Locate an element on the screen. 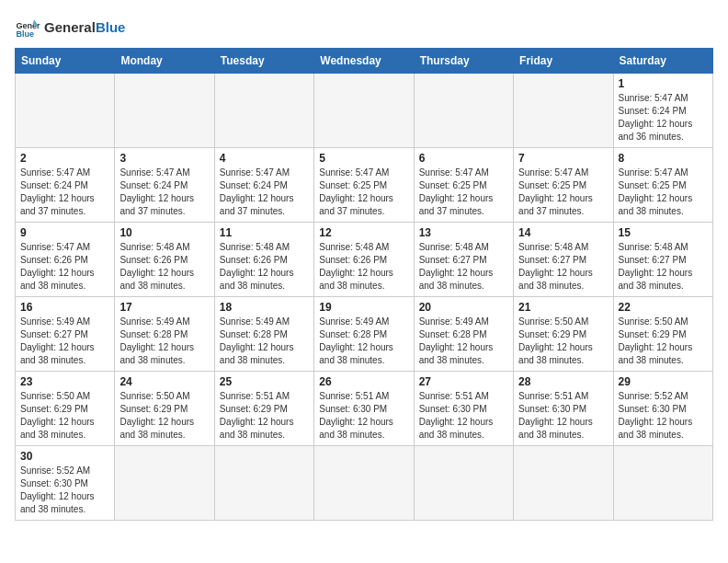 This screenshot has height=563, width=728. day-number: 24 is located at coordinates (164, 382).